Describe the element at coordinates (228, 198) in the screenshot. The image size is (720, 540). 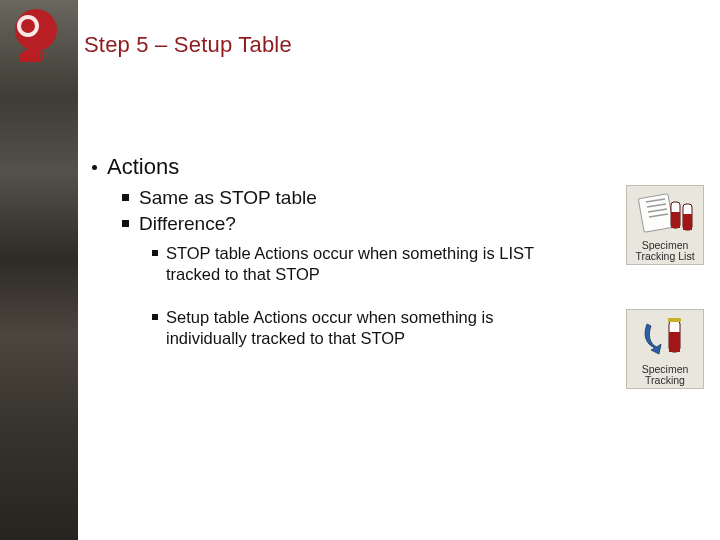
I see `lvl2-text: Same as STOP table` at that location.